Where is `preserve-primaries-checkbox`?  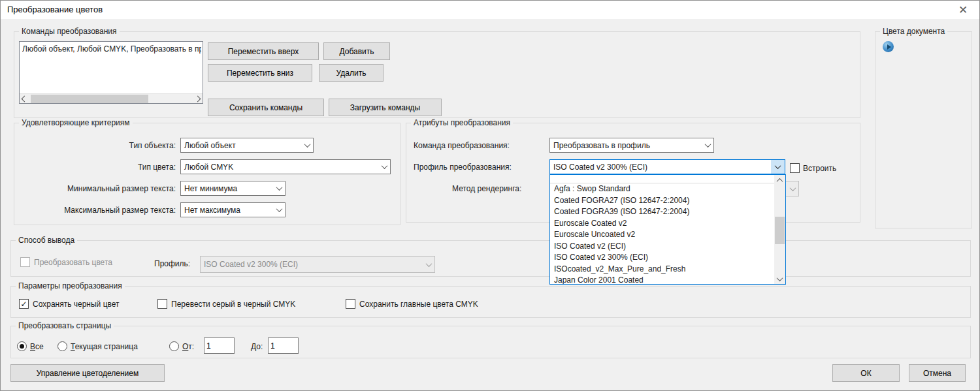 preserve-primaries-checkbox is located at coordinates (350, 304).